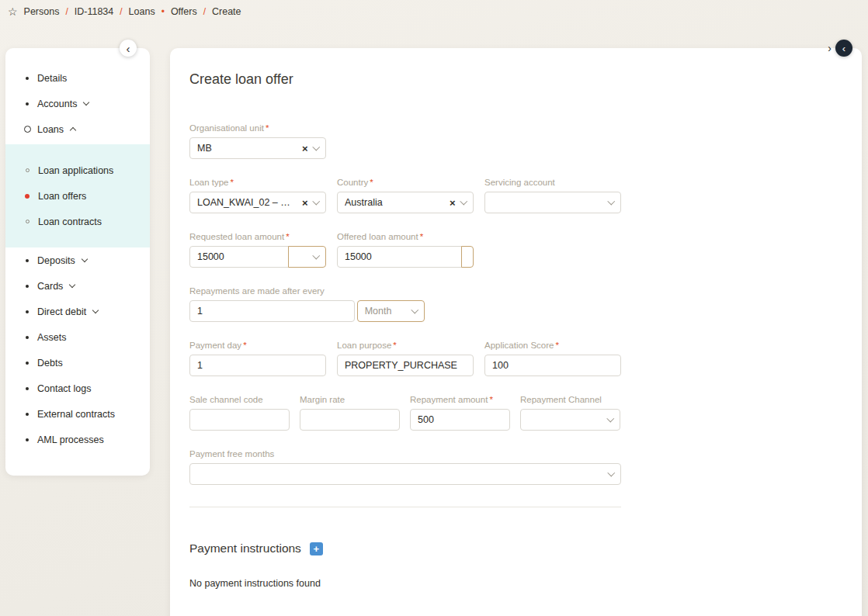 The height and width of the screenshot is (616, 868). Describe the element at coordinates (121, 12) in the screenshot. I see `breadcrumb: ☆ Persons / ID-11834 / Loans • Offers / …` at that location.